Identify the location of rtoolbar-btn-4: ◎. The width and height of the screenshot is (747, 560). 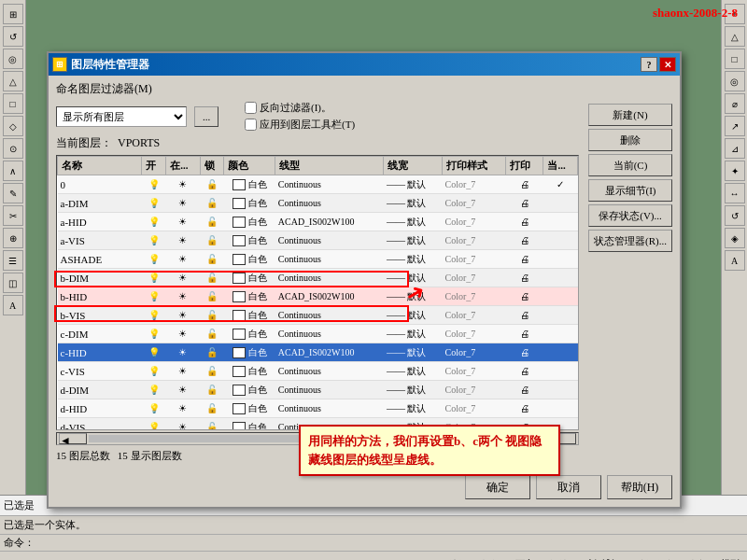
(735, 81).